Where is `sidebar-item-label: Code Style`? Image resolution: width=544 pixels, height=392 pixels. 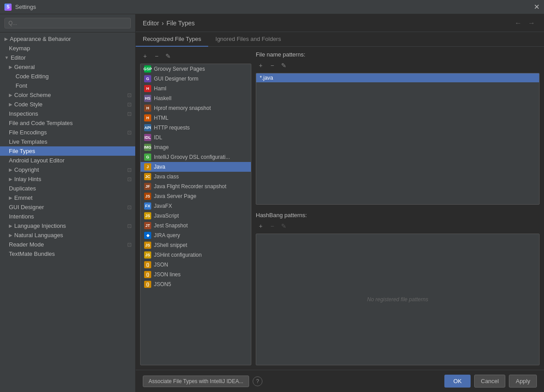 sidebar-item-label: Code Style is located at coordinates (28, 104).